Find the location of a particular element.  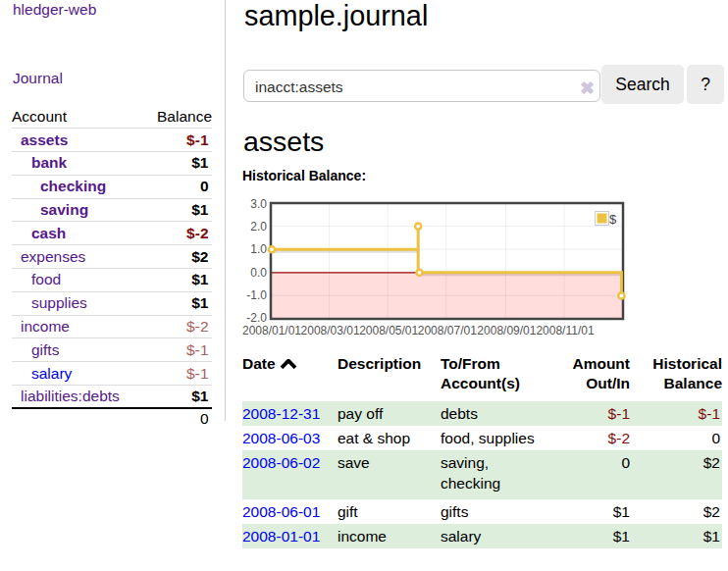

svg-text: 2008/11/01 is located at coordinates (565, 331).